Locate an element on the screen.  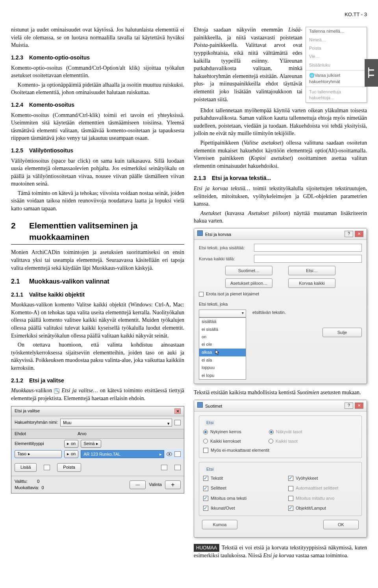
page-header: KO.TT - 3 is located at coordinates (189, 15).